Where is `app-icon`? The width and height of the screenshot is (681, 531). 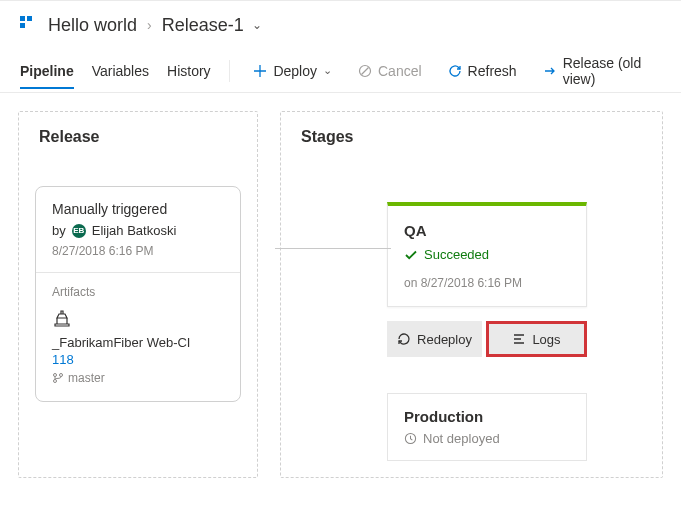
app-icon is located at coordinates (29, 25).